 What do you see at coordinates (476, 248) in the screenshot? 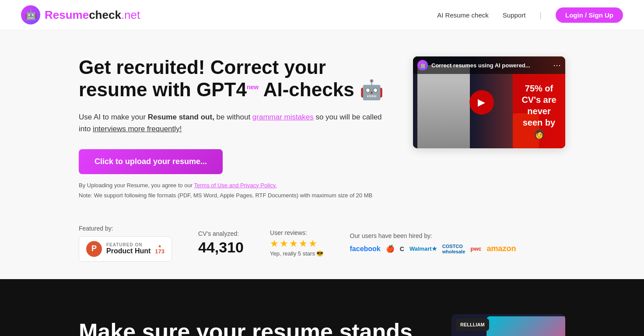
I see `pwc-logo: pwc` at bounding box center [476, 248].